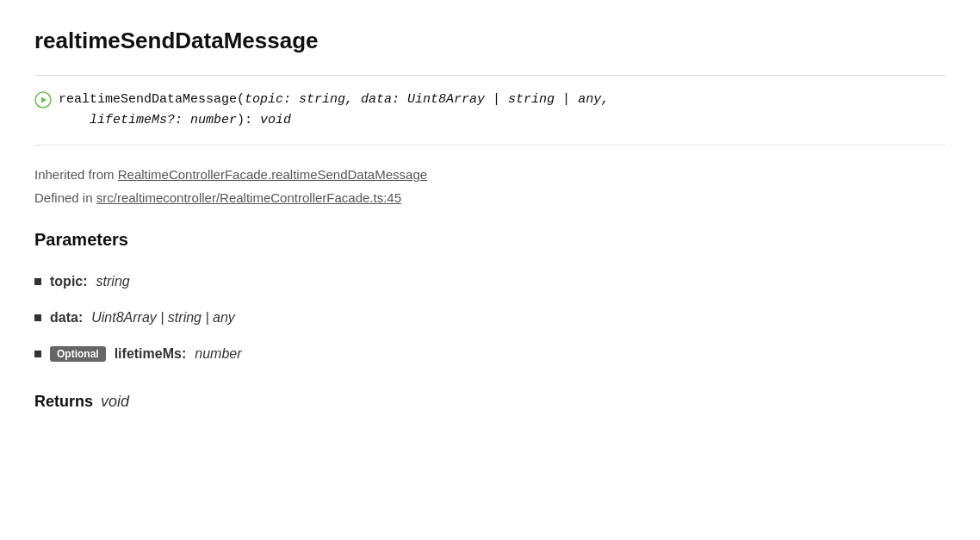  I want to click on defined-prefix: Defined in, so click(65, 198).